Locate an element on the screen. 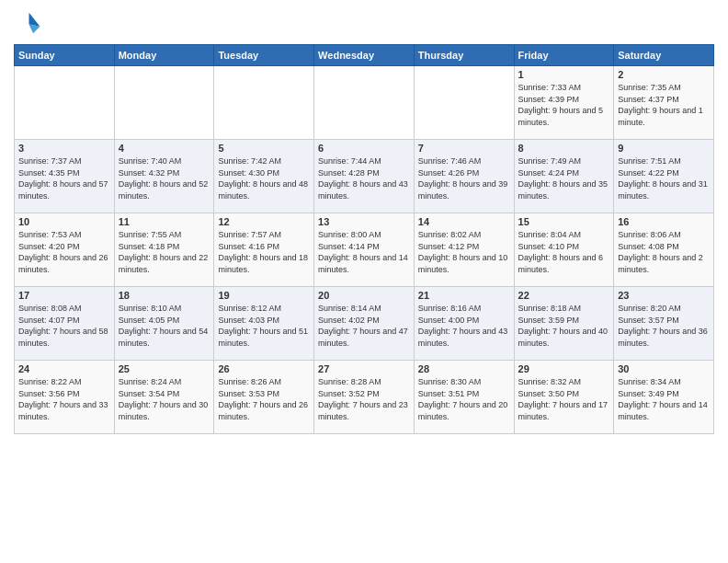  day-number: 4 is located at coordinates (165, 148).